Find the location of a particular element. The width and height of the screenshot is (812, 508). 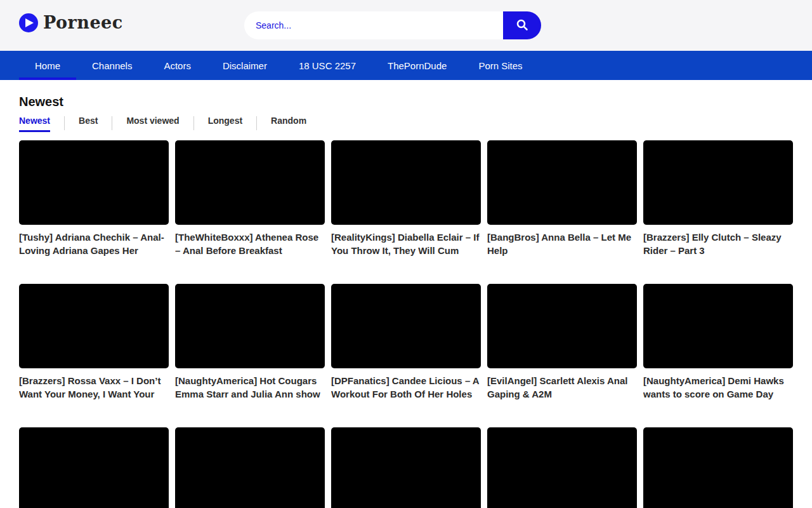

video-card: [NaughtyAmerica] Hot Cougars Emma Starr … is located at coordinates (250, 342).